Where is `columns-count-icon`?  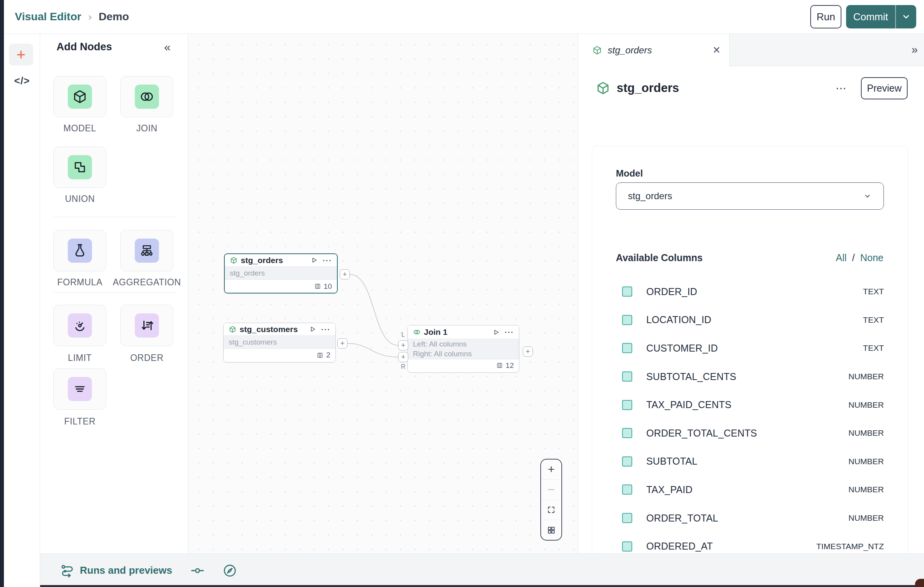
columns-count-icon is located at coordinates (318, 286).